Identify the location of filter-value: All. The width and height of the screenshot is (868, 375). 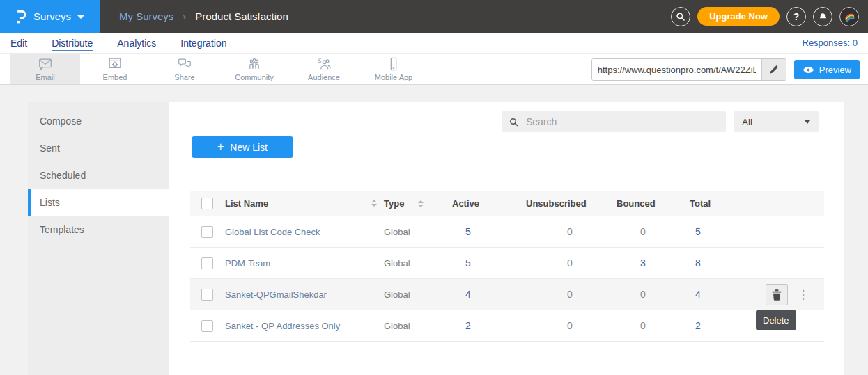
(747, 122).